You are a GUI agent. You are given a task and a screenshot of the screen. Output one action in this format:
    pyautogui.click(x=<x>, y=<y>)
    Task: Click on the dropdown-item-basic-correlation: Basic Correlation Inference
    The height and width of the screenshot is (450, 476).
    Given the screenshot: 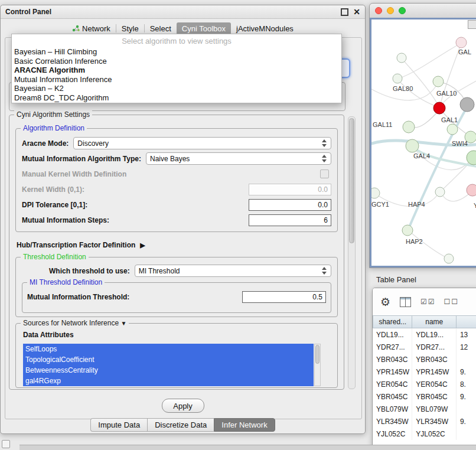 What is the action you would take?
    pyautogui.click(x=177, y=61)
    